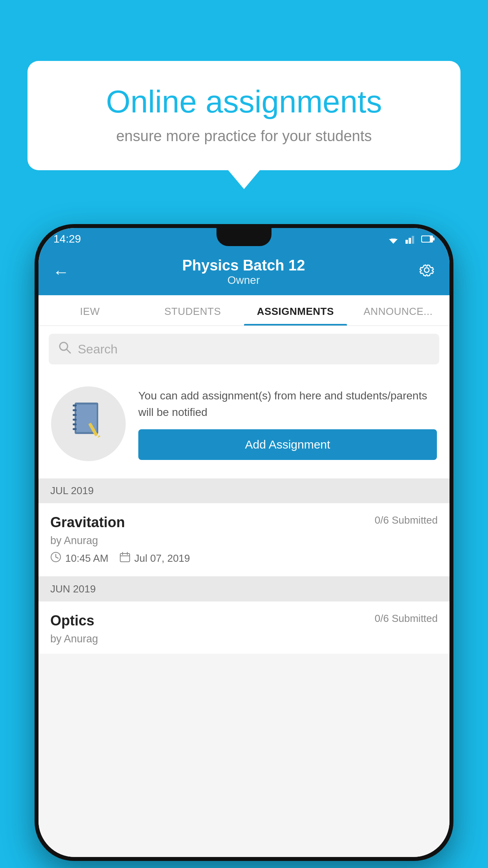 This screenshot has height=868, width=488. Describe the element at coordinates (393, 239) in the screenshot. I see `wifi-icon` at that location.